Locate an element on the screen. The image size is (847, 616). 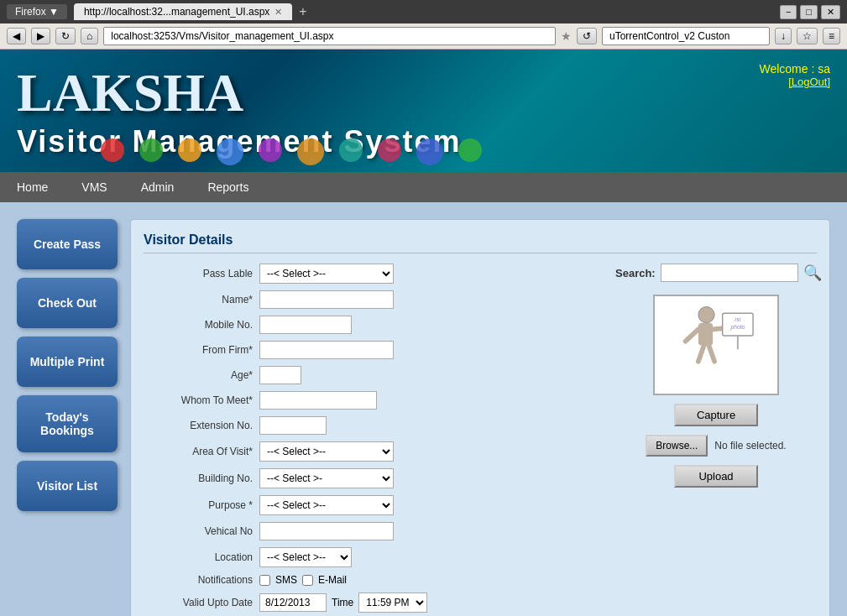
email-checkbox is located at coordinates (307, 581).